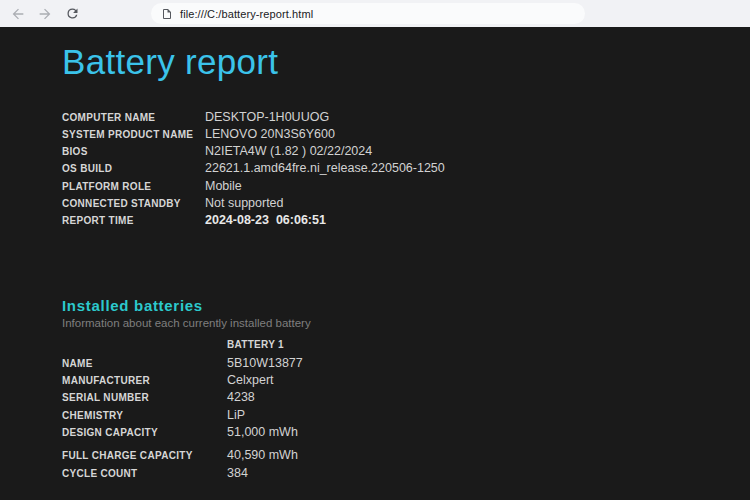 Image resolution: width=750 pixels, height=500 pixels. What do you see at coordinates (406, 188) in the screenshot?
I see `table-row: PLATFORM ROLE Mobile` at bounding box center [406, 188].